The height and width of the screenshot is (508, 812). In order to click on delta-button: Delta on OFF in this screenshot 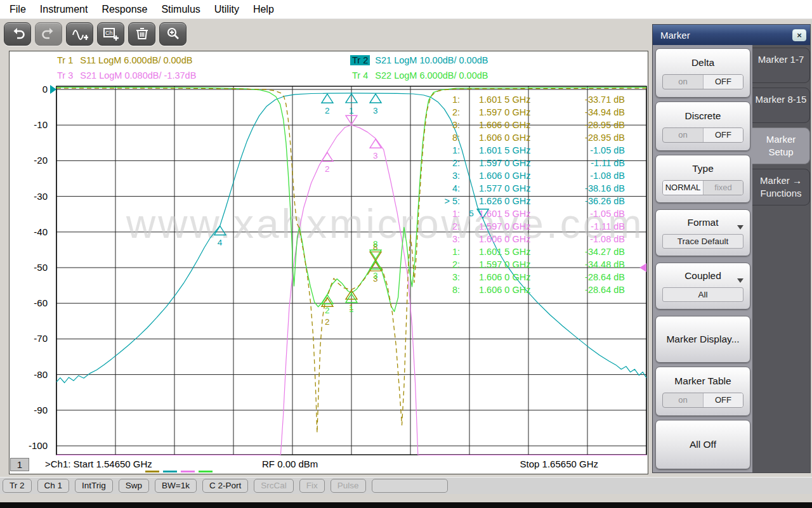, I will do `click(703, 73)`.